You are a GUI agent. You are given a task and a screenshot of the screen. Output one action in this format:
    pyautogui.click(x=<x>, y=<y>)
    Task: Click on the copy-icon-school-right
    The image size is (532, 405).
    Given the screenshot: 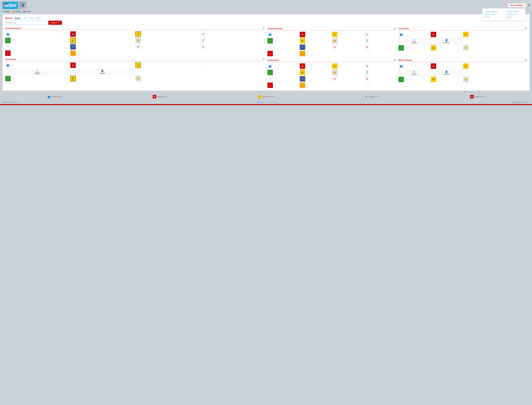 What is the action you would take?
    pyautogui.click(x=395, y=28)
    